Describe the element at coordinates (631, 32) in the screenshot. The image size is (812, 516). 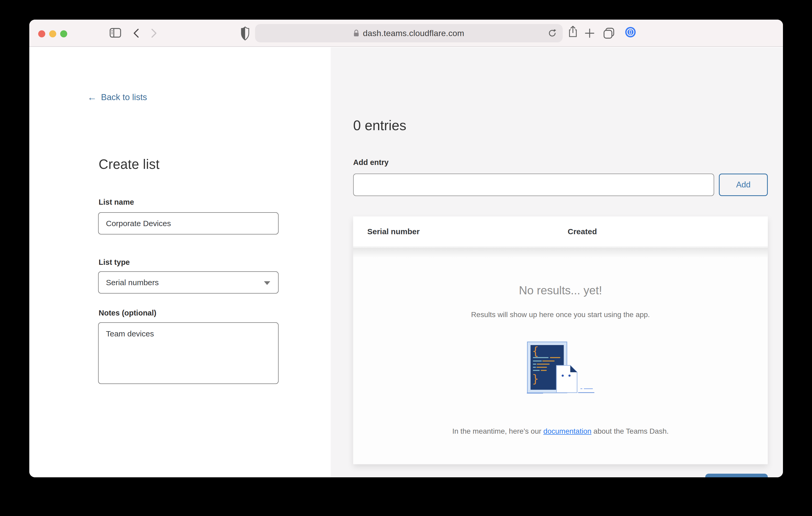
I see `onepassword-icon` at that location.